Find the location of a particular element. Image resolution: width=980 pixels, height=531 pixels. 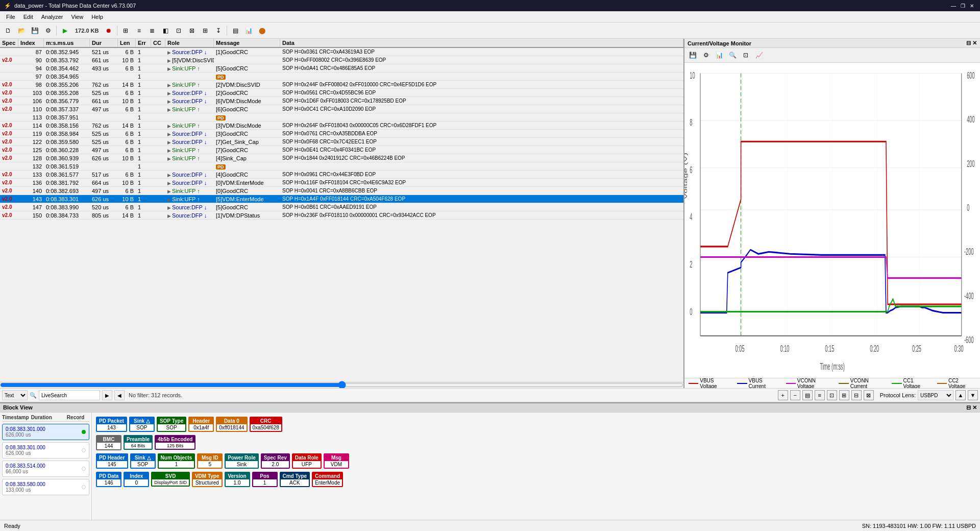

table-row: v2.0 136 0:08.381.792 664 us 10 B 1 ▶Sou… is located at coordinates (342, 183).